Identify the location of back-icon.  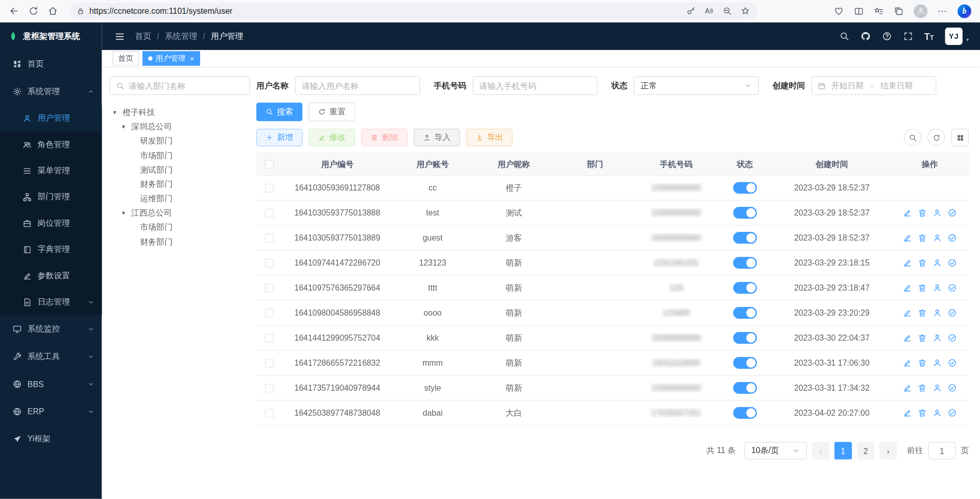
(14, 11).